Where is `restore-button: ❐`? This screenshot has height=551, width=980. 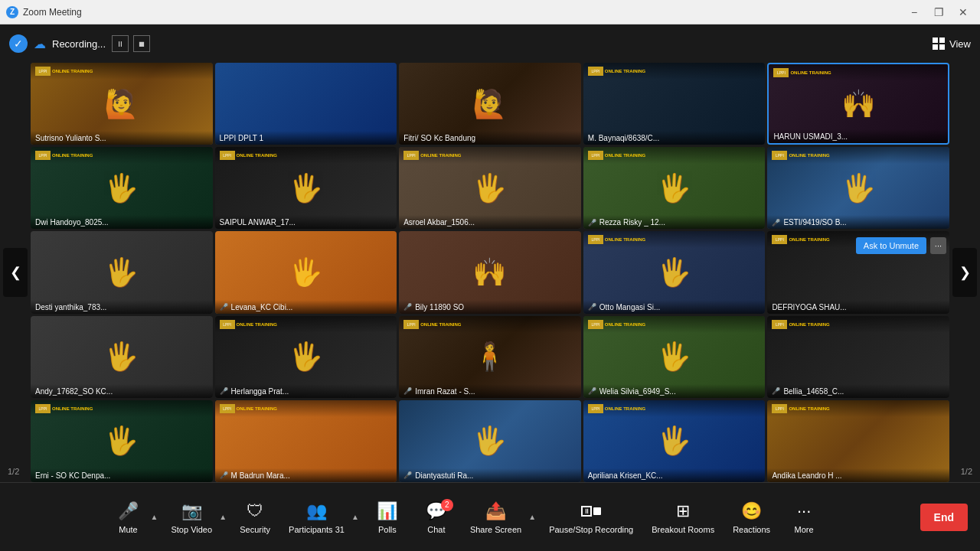
restore-button: ❐ is located at coordinates (939, 12).